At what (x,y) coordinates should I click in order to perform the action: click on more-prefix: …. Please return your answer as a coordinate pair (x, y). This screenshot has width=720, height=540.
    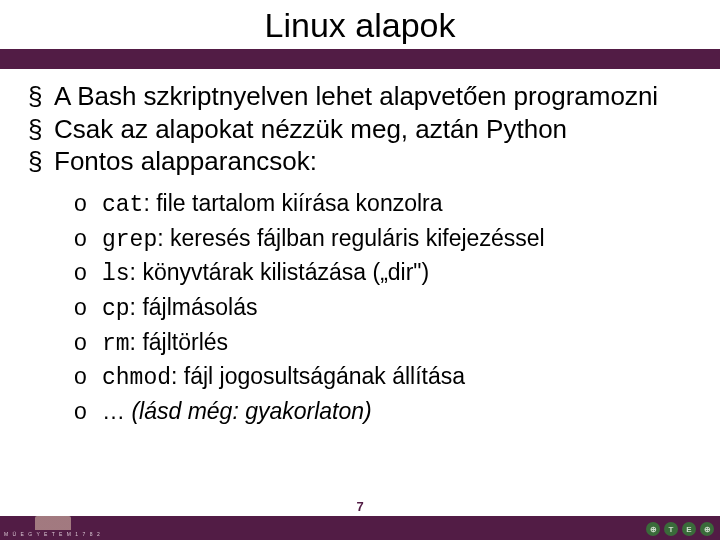
    Looking at the image, I should click on (114, 411).